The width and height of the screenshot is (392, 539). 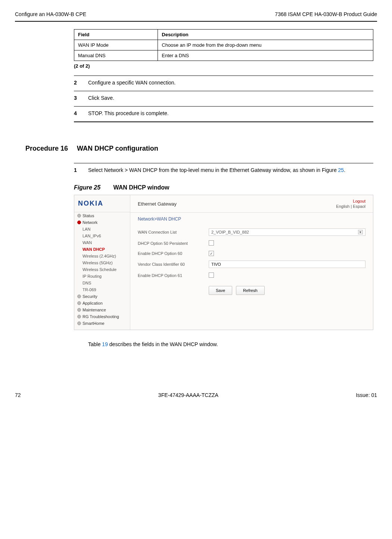 I want to click on step1-post: ., so click(x=345, y=170).